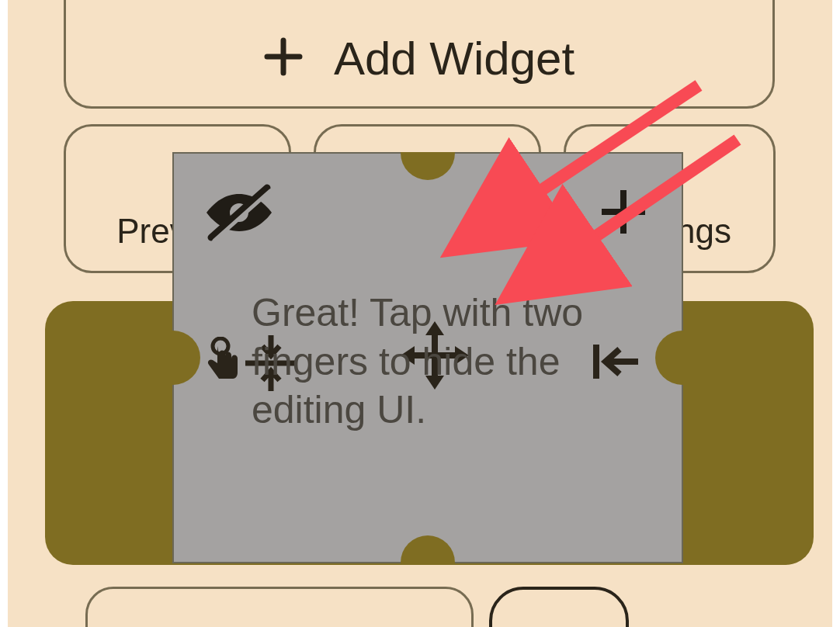 The image size is (840, 627). Describe the element at coordinates (454, 59) in the screenshot. I see `add-widget-label: Add Widget` at that location.